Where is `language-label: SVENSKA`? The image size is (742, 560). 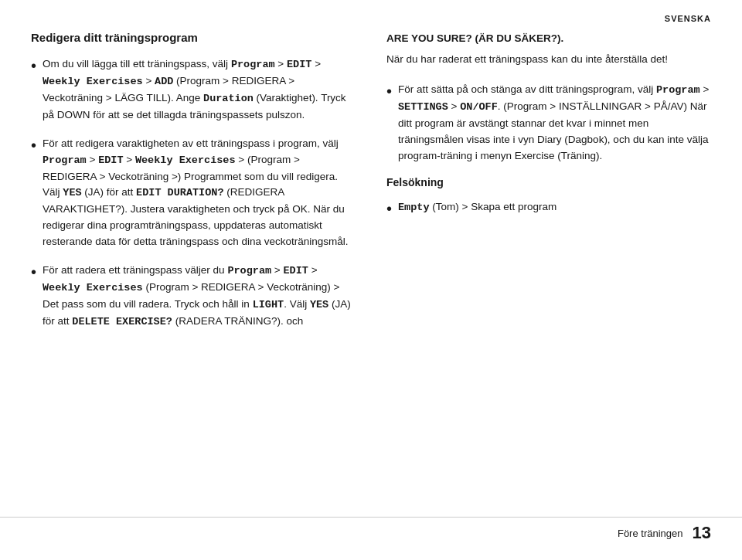 language-label: SVENSKA is located at coordinates (688, 19).